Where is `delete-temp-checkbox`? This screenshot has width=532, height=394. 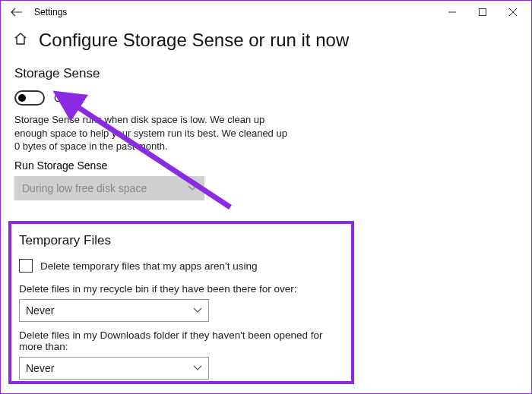
delete-temp-checkbox is located at coordinates (26, 266).